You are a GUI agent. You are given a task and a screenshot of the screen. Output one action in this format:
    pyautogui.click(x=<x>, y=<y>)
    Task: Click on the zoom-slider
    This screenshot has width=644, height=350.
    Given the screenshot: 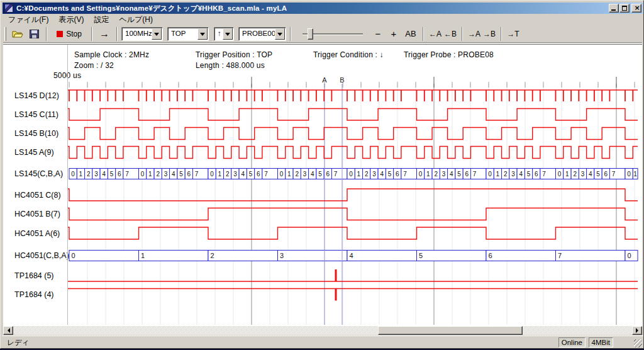 What is the action you would take?
    pyautogui.click(x=333, y=34)
    